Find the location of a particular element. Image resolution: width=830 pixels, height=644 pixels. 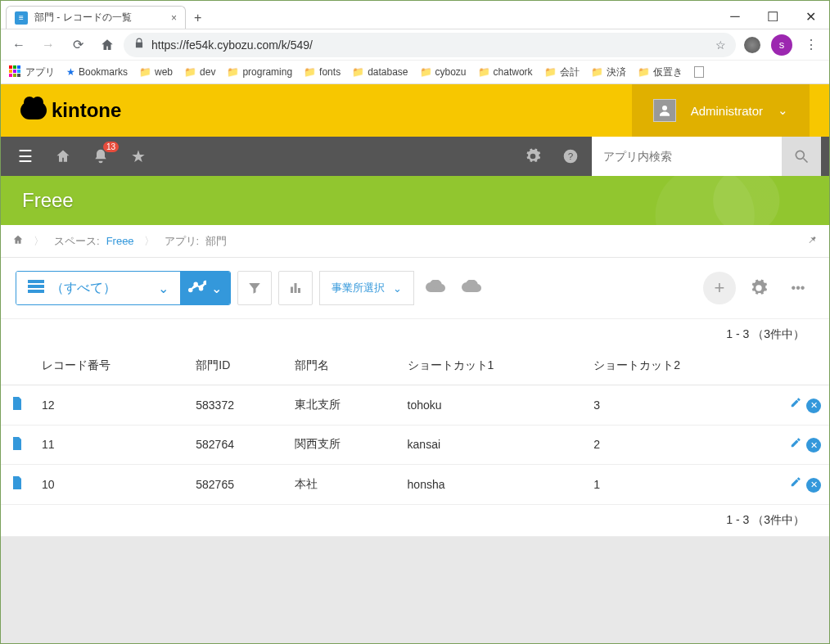

nav-forward-icon: → is located at coordinates (48, 45).